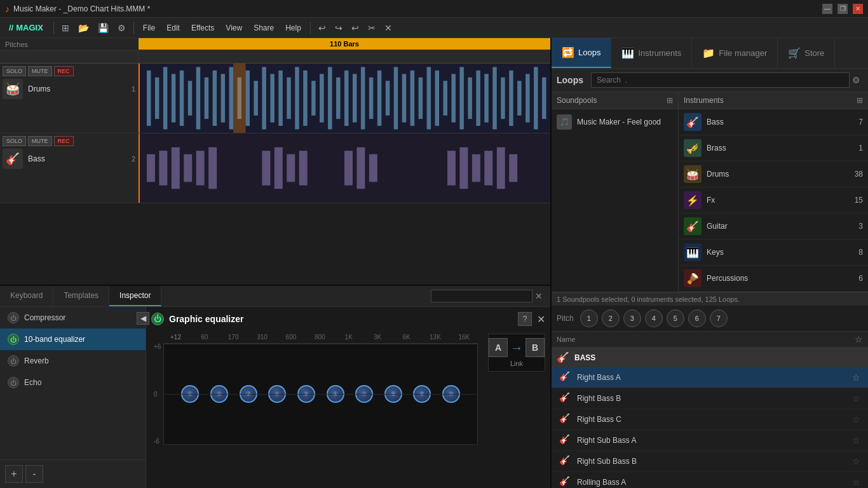  What do you see at coordinates (40, 141) in the screenshot?
I see `bass-mute-btn: MUTE` at bounding box center [40, 141].